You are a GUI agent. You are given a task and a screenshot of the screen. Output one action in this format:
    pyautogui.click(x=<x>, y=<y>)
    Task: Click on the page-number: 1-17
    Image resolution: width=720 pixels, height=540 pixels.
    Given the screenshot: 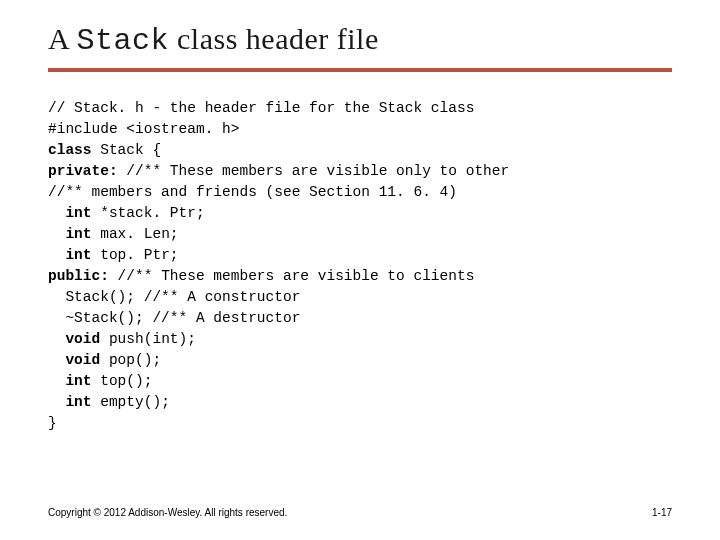 What is the action you would take?
    pyautogui.click(x=662, y=512)
    